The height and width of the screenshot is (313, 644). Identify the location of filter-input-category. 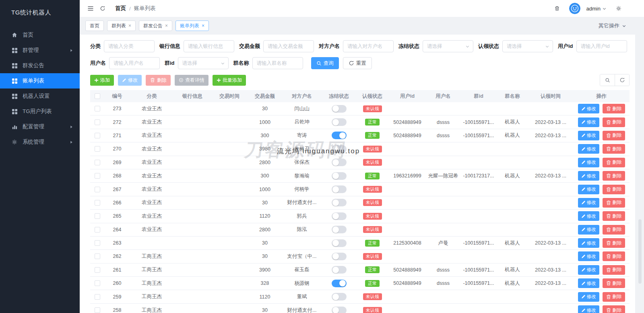
(129, 46).